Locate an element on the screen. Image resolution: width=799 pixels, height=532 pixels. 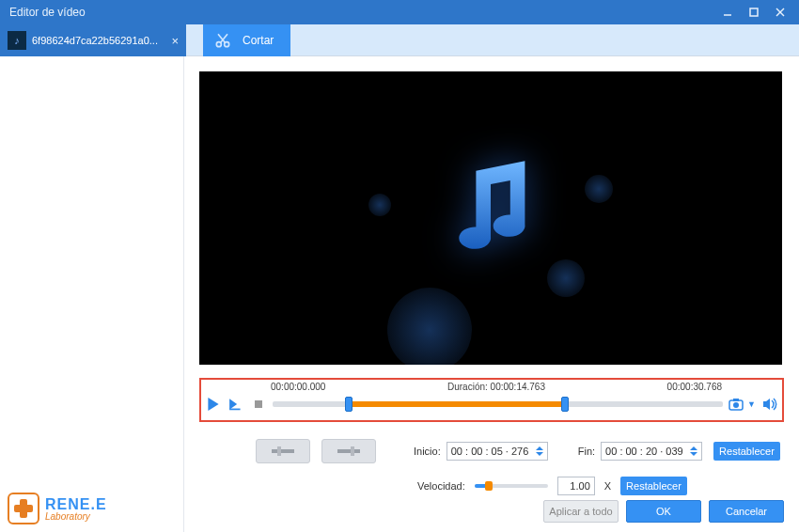
close-file-icon: × is located at coordinates (175, 41).